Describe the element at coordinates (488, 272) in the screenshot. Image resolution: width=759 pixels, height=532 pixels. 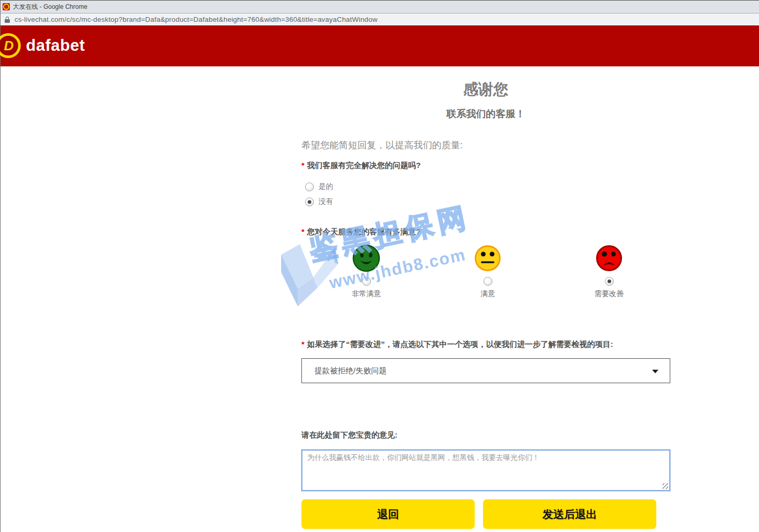
I see `option-satisfied: 满意` at that location.